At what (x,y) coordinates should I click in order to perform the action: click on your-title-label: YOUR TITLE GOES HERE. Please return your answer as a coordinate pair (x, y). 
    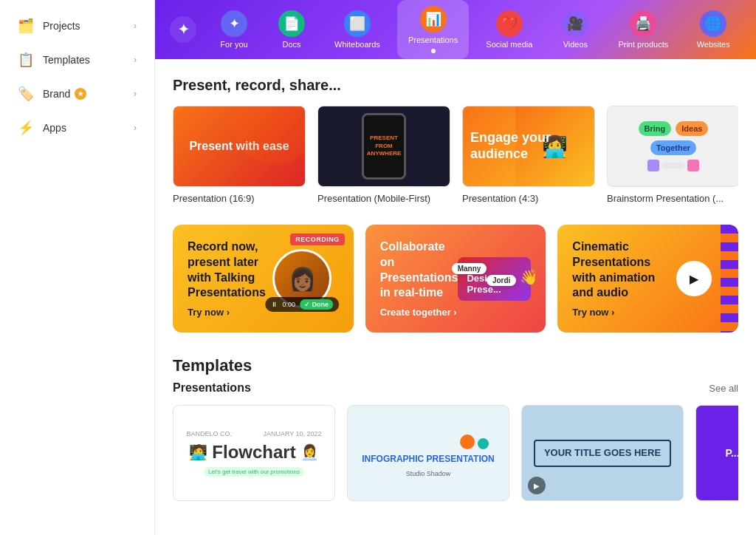
    Looking at the image, I should click on (602, 454).